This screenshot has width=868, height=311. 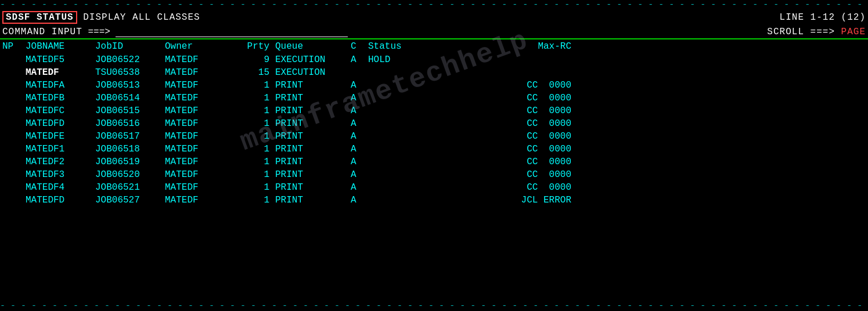 I want to click on table-row: MATEDFCJOB06515MATEDF1PRINTACC 0000, so click(x=434, y=111).